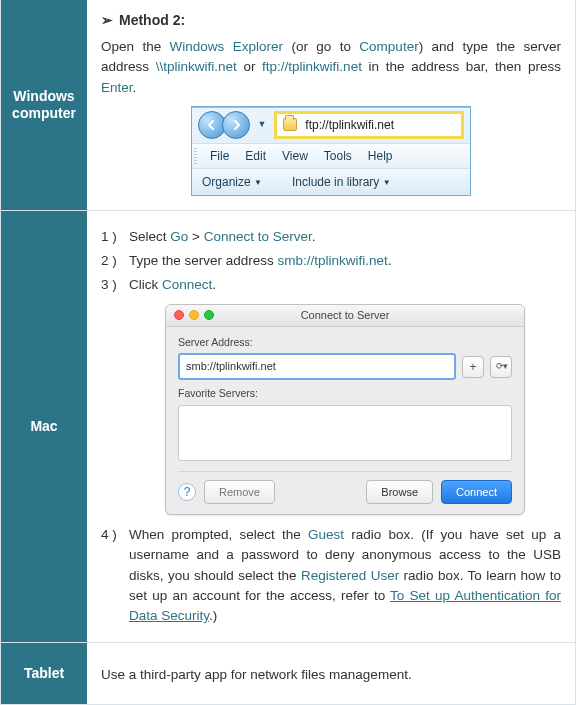  I want to click on minimize-icon, so click(194, 315).